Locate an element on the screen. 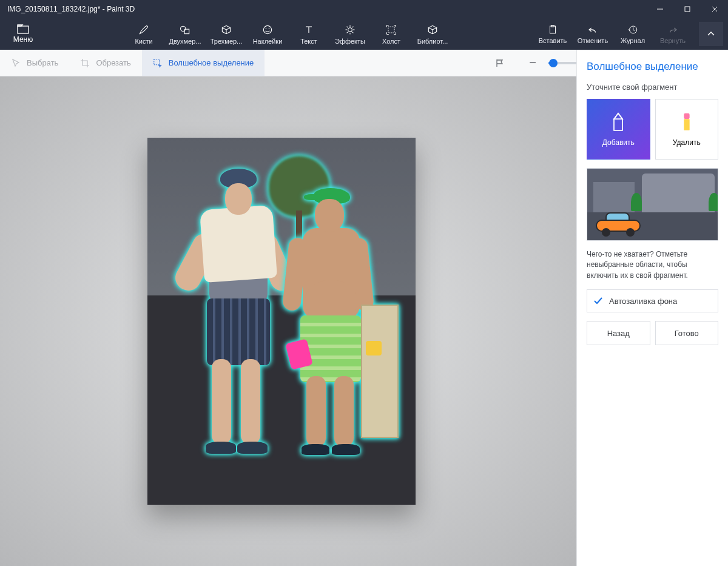 Image resolution: width=728 pixels, height=566 pixels. magic-select-button: Волшебное выделение is located at coordinates (204, 63).